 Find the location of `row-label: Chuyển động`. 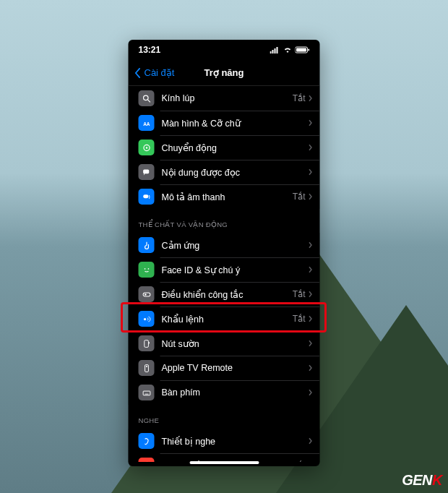

row-label: Chuyển động is located at coordinates (236, 147).